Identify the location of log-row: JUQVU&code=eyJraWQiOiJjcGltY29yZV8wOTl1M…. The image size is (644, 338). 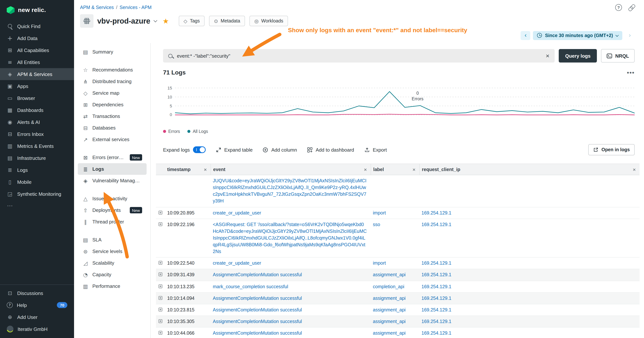
(398, 191).